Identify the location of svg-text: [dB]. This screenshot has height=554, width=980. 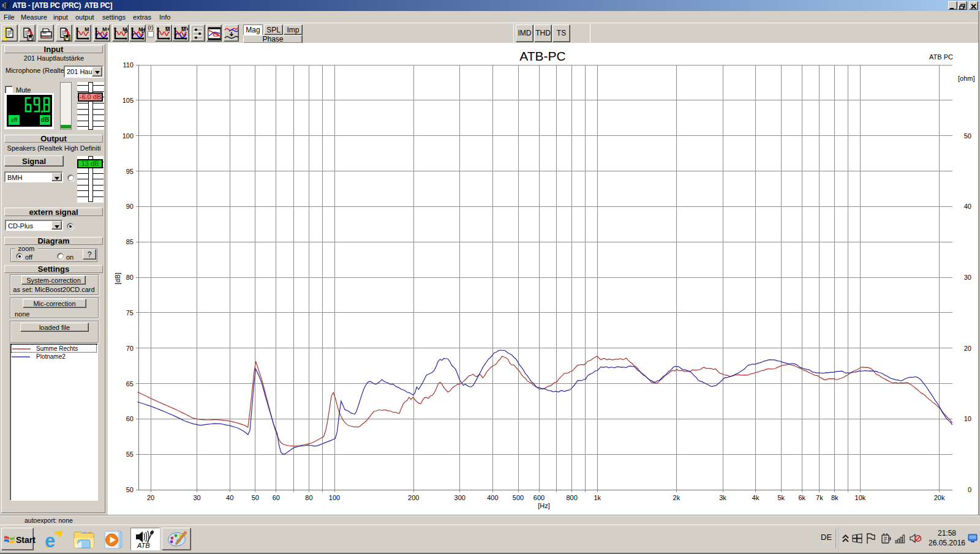
(118, 279).